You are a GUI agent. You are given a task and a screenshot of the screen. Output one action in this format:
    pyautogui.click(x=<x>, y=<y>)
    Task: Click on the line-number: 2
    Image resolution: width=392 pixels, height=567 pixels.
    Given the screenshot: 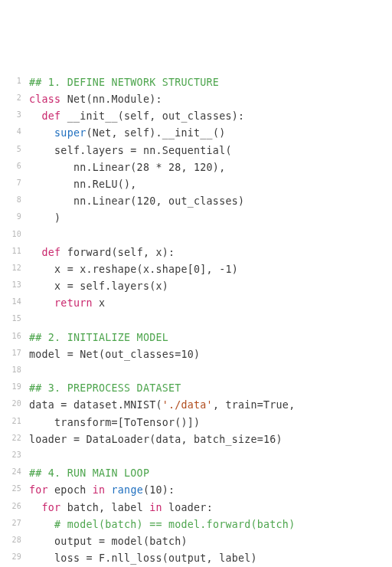 What is the action you would take?
    pyautogui.click(x=15, y=98)
    